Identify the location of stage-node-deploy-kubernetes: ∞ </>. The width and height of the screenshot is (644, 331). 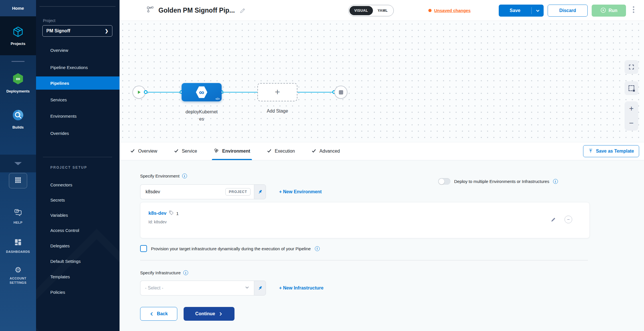
(202, 92).